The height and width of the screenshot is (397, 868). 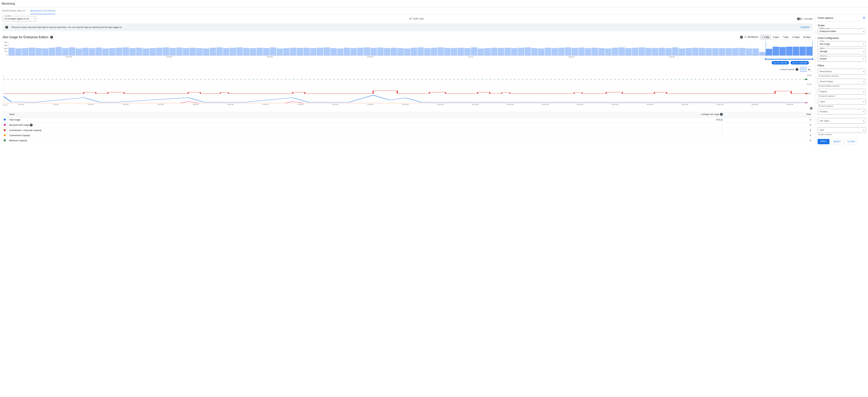 What do you see at coordinates (842, 92) in the screenshot?
I see `projects-filter: Projects` at bounding box center [842, 92].